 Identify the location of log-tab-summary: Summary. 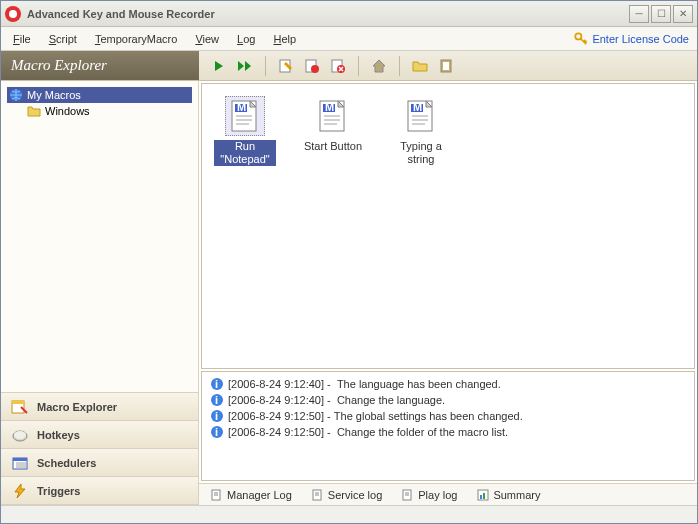
(508, 495).